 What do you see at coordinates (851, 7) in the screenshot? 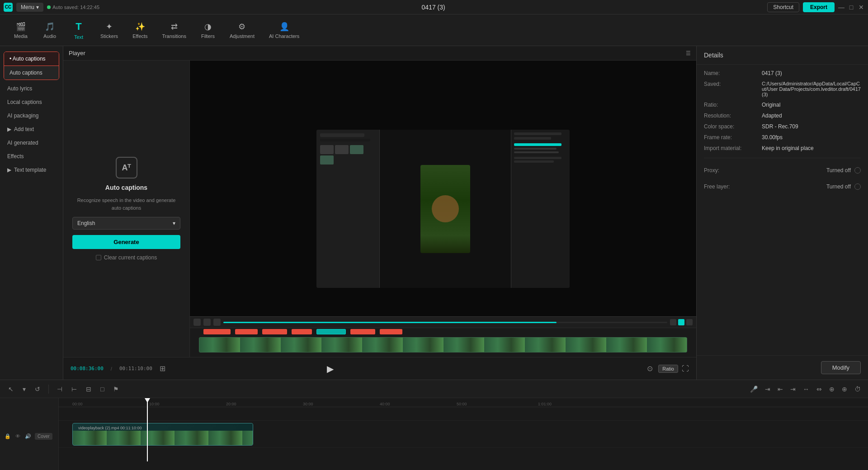
I see `maximize-button: □` at bounding box center [851, 7].